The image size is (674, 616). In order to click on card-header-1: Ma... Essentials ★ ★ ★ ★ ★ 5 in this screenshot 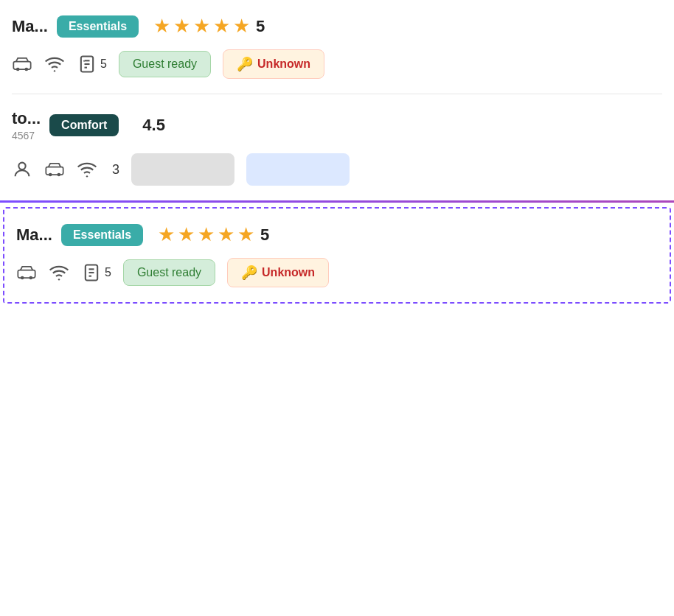, I will do `click(337, 27)`.